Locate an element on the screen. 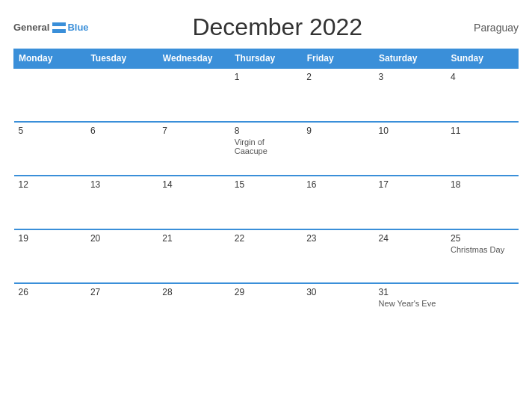  calendar-cell: 26 is located at coordinates (50, 310).